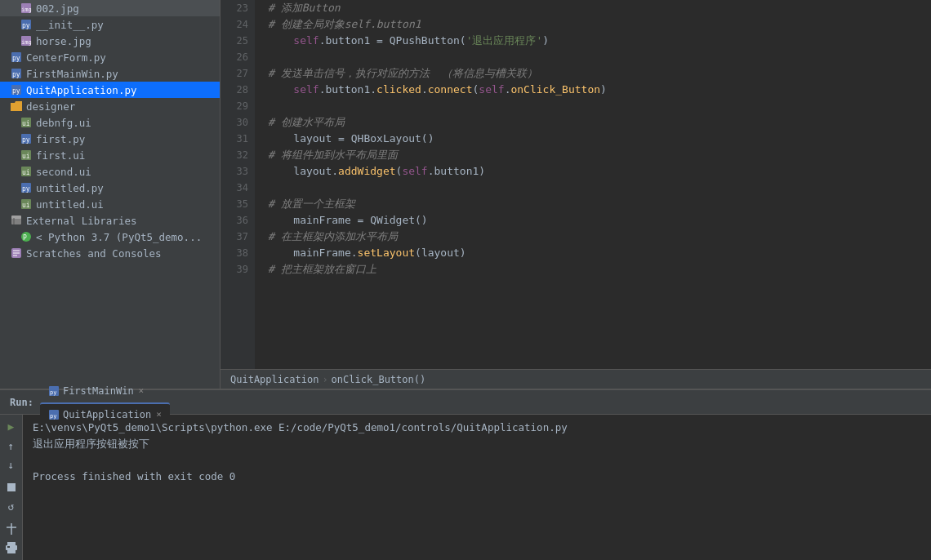  What do you see at coordinates (26, 237) in the screenshot?
I see `python-icon: P` at bounding box center [26, 237].